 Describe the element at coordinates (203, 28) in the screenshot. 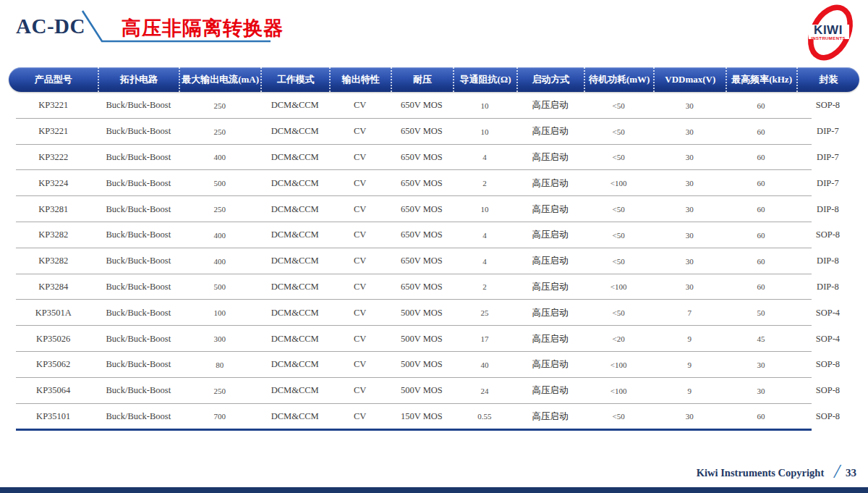

I see `page-title: 高压非隔离转换器` at that location.